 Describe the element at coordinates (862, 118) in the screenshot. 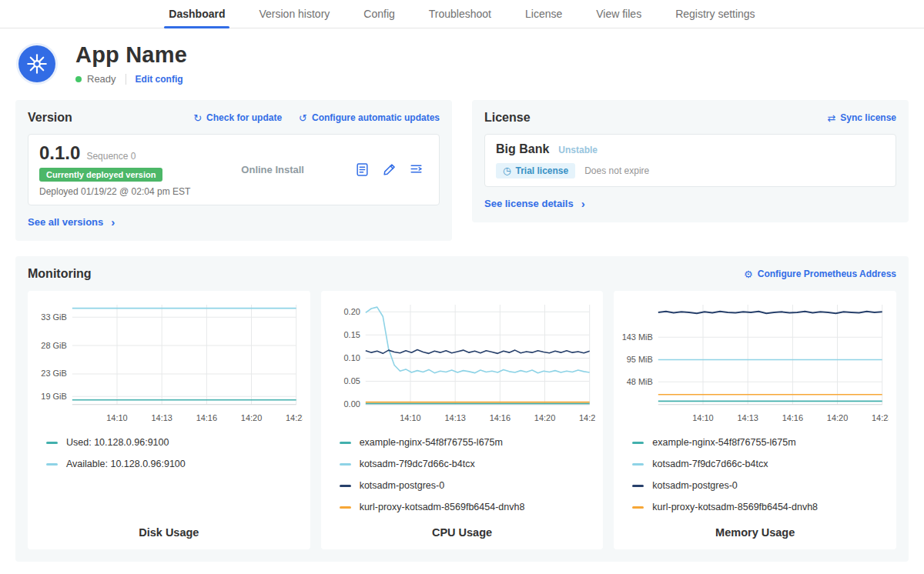

I see `sync-license-link: ⇄ Sync license` at that location.